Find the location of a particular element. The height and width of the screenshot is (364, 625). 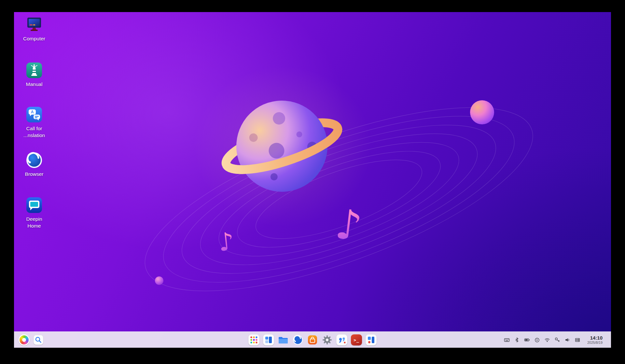

dock-icon-control-center is located at coordinates (327, 340).